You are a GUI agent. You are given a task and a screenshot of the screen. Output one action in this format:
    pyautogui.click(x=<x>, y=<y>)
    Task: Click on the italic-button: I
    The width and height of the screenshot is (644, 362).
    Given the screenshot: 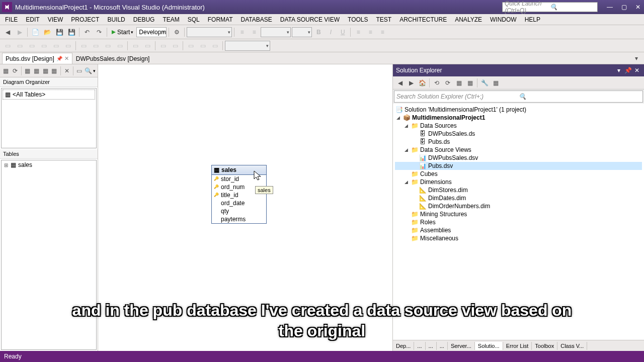 What is the action you would take?
    pyautogui.click(x=331, y=32)
    